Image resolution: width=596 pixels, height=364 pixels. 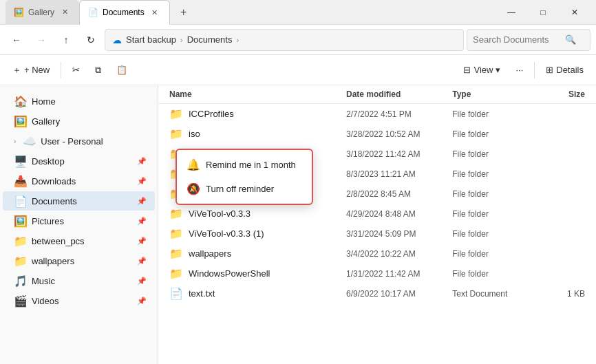 What do you see at coordinates (399, 274) in the screenshot?
I see `file-modified-8: 1/31/2022 11:42 AM` at bounding box center [399, 274].